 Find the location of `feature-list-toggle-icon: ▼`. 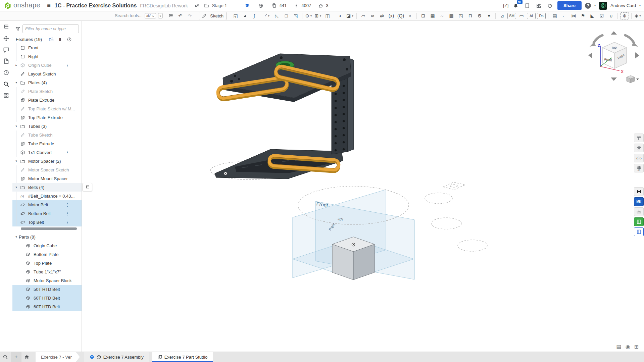

feature-list-toggle-icon: ▼ is located at coordinates (171, 16).